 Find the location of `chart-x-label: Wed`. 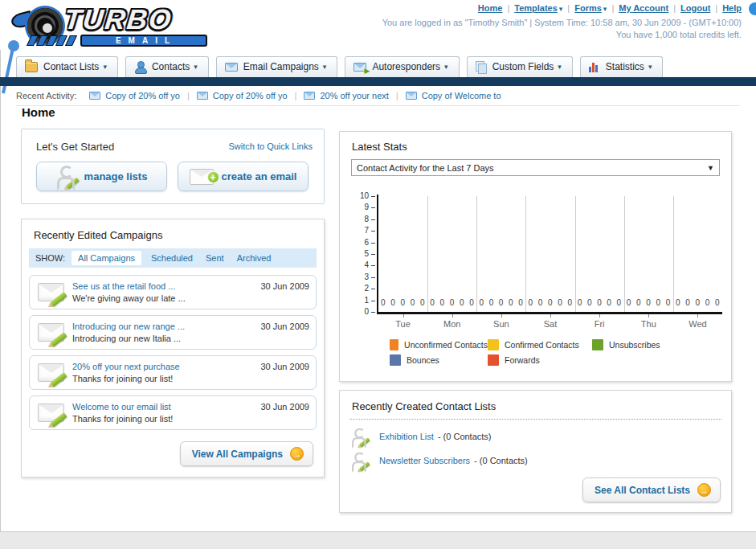

chart-x-label: Wed is located at coordinates (697, 324).